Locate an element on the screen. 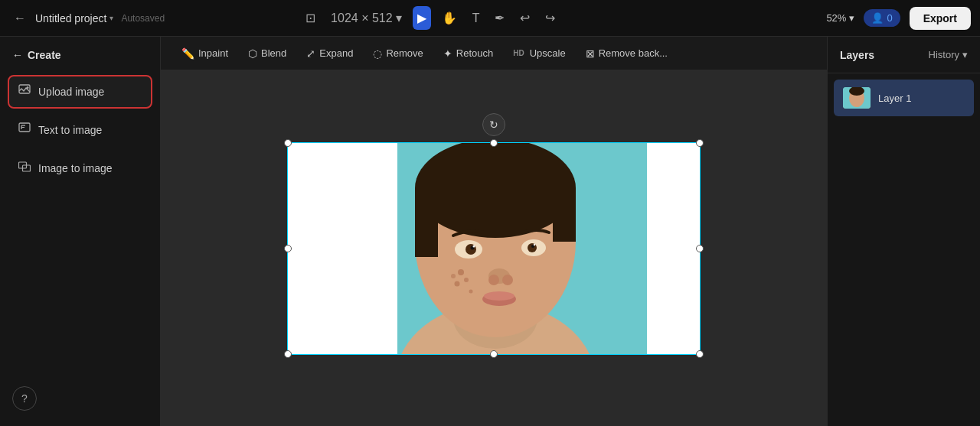 The height and width of the screenshot is (426, 980). history-button: History ▾ is located at coordinates (948, 55).